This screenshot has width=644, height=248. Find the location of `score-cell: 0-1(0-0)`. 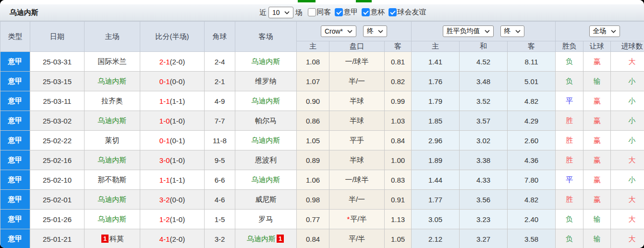

score-cell: 0-1(0-0) is located at coordinates (172, 82).